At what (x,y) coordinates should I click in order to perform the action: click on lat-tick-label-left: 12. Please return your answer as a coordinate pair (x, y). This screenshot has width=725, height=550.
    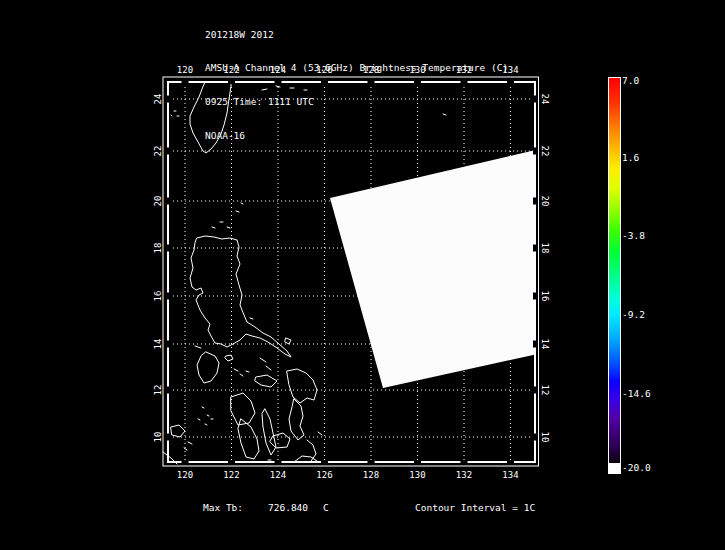
    Looking at the image, I should click on (158, 390).